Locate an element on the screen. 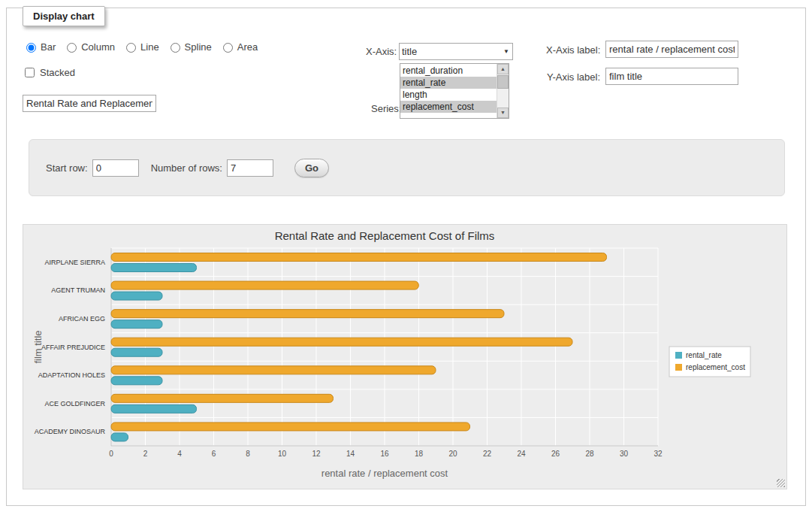  x-tick-label: 4 is located at coordinates (180, 454).